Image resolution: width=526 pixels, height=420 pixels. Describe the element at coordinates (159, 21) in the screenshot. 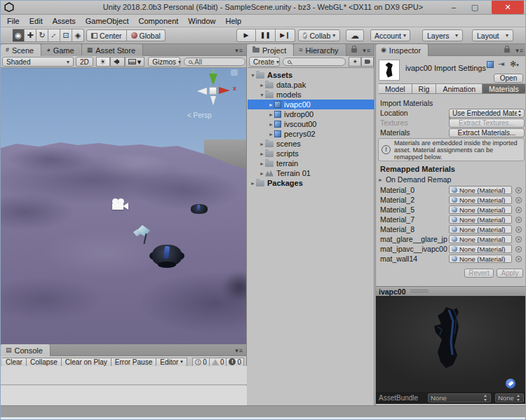

I see `menu-item: Component` at that location.